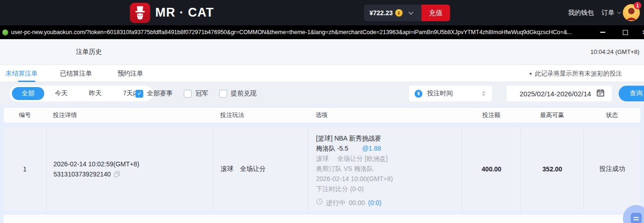 The width and height of the screenshot is (644, 223). What do you see at coordinates (531, 74) in the screenshot?
I see `bullet-icon` at bounding box center [531, 74].